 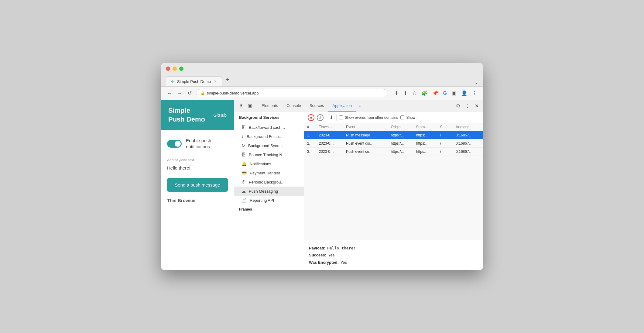 What do you see at coordinates (329, 143) in the screenshot?
I see `row2-timestamp: 2023-0…` at bounding box center [329, 143].